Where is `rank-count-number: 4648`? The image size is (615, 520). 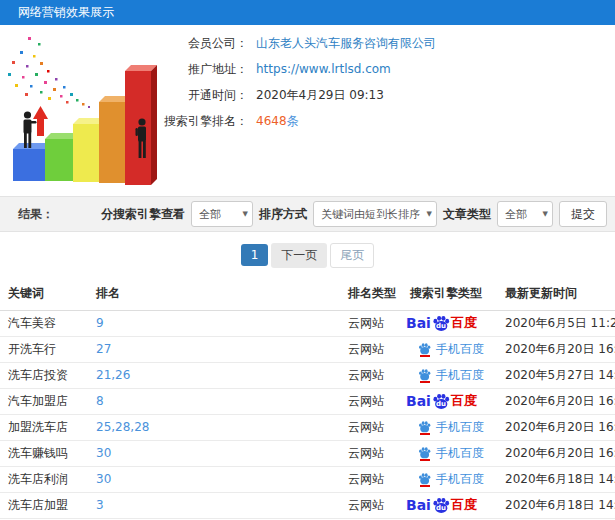 rank-count-number: 4648 is located at coordinates (272, 121).